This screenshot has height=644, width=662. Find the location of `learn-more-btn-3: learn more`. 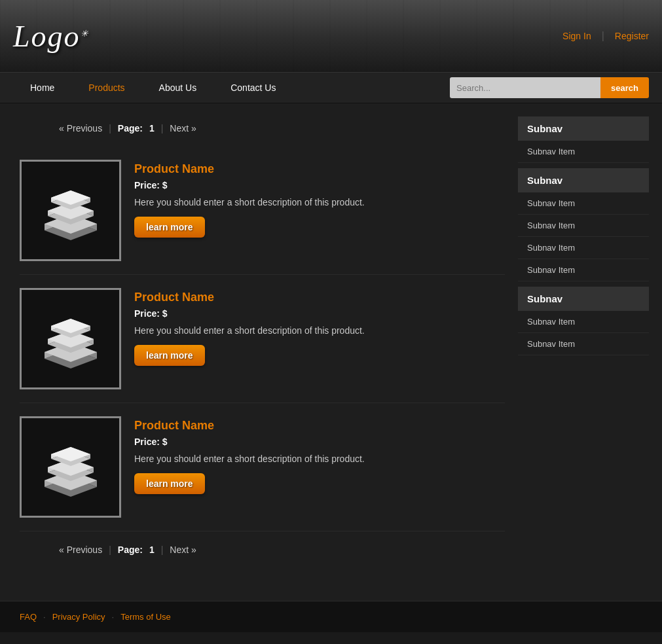

learn-more-btn-3: learn more is located at coordinates (170, 484).